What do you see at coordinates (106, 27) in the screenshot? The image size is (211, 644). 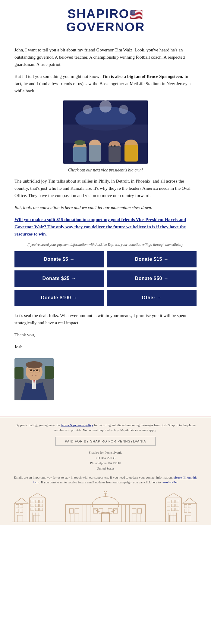 I see `logo-line2: GOVERNOR` at bounding box center [106, 27].